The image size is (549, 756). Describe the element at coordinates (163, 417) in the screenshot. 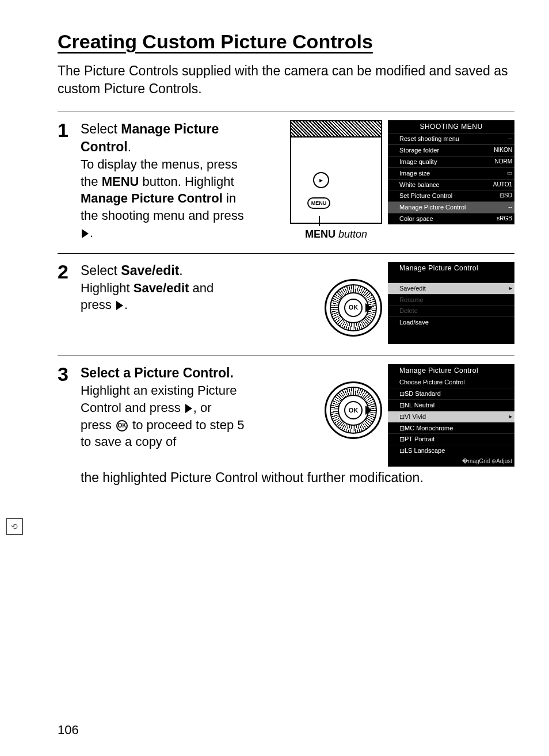

I see `step-3-body: Highlight an existing Picture Control an…` at that location.